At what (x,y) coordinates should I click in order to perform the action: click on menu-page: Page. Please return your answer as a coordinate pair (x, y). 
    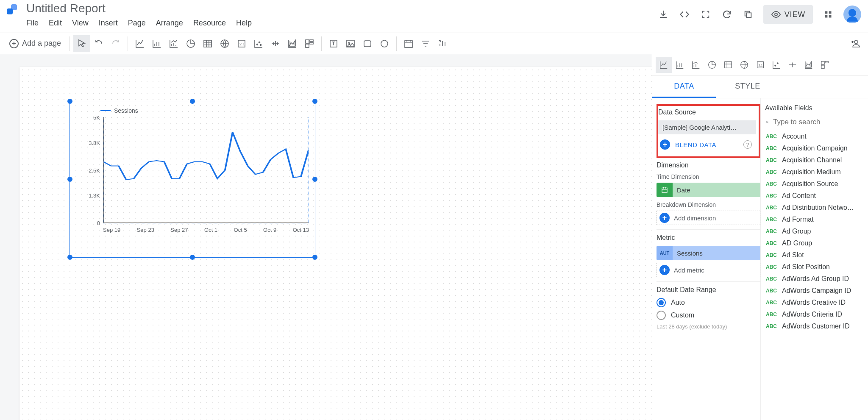
    Looking at the image, I should click on (137, 23).